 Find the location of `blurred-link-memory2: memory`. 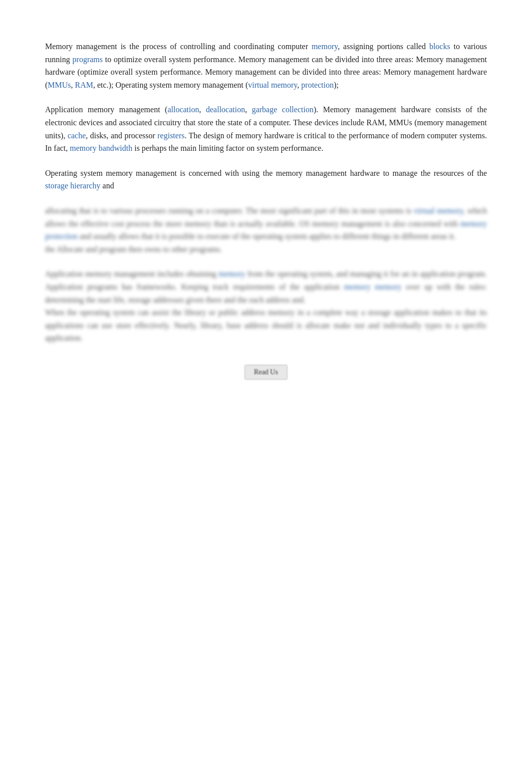

blurred-link-memory2: memory is located at coordinates (357, 287).